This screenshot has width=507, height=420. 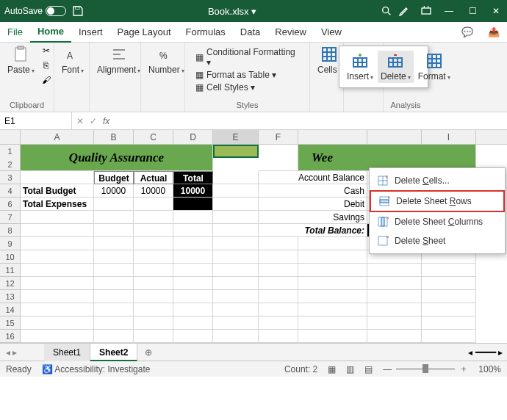 I want to click on selected-cell, so click(x=236, y=151).